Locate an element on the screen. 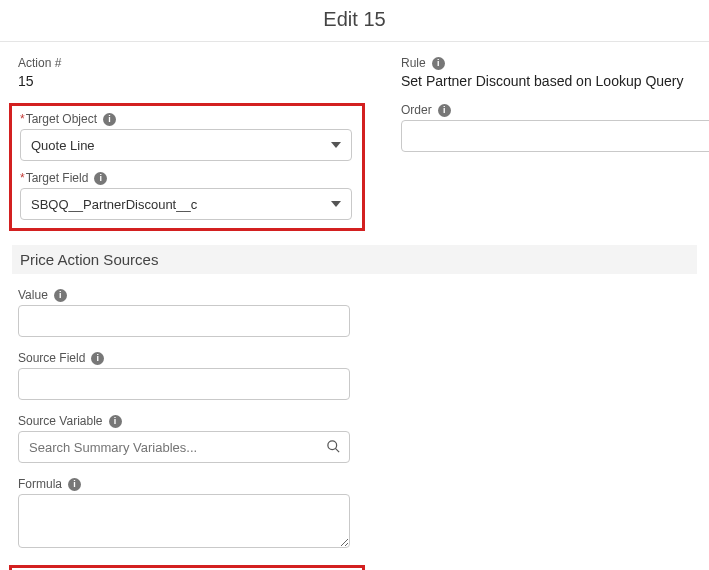 The width and height of the screenshot is (709, 570). source-field-label: Source Field is located at coordinates (52, 358).